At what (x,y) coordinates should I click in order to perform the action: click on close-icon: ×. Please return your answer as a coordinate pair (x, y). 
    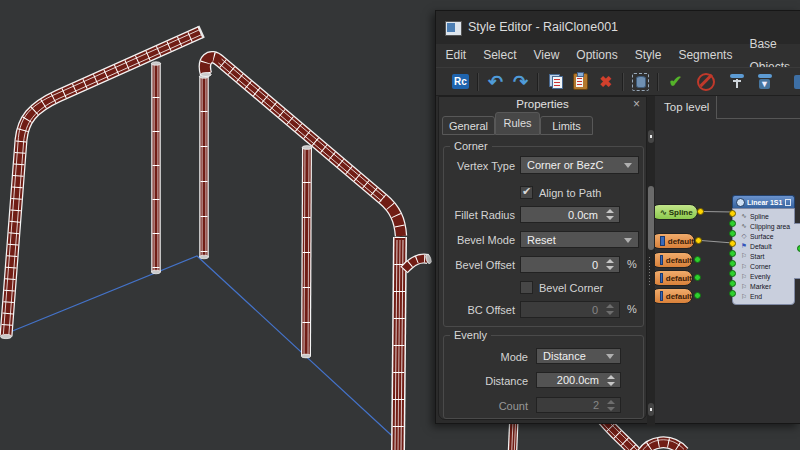
    Looking at the image, I should click on (636, 104).